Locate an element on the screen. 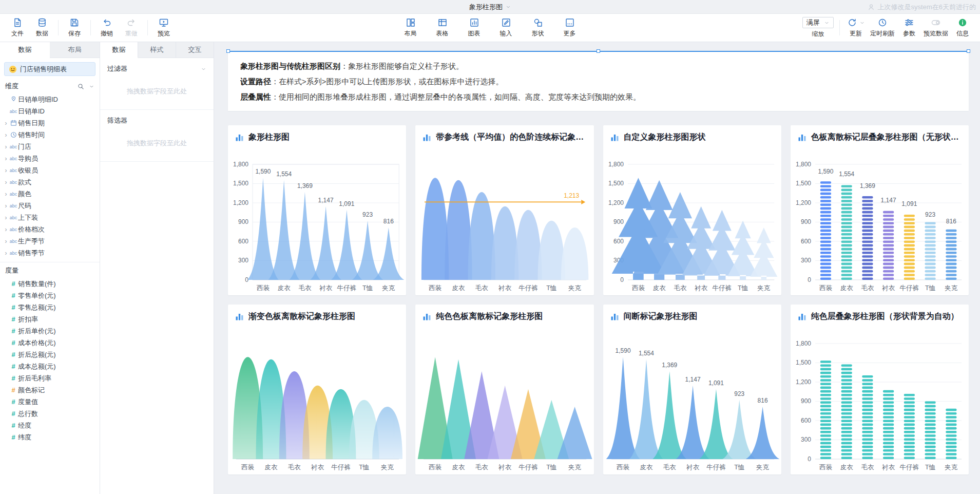 This screenshot has width=980, height=494. chart-card: 带参考线（平均值）的色阶连续标记象形柱形图 1,213西装皮衣毛衣衬衣牛仔裤T恤… is located at coordinates (504, 211).